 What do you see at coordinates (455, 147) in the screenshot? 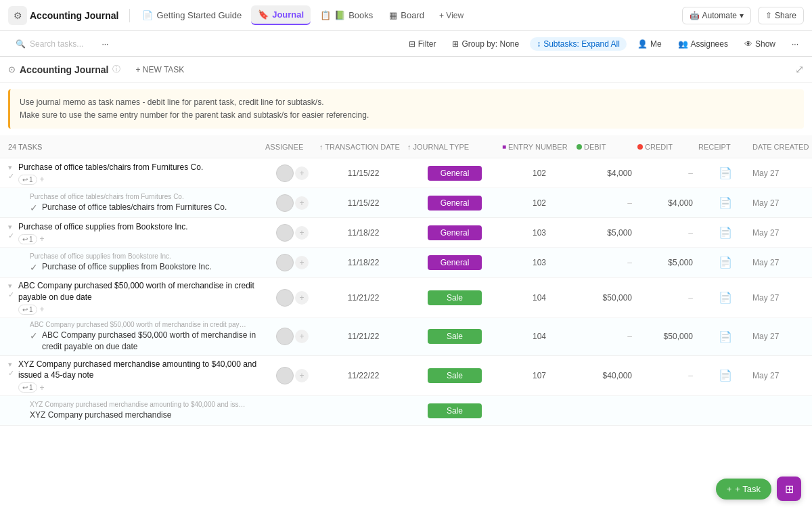
I see `col-journal-type: ↑ JOURNAL TYPE` at bounding box center [455, 147].